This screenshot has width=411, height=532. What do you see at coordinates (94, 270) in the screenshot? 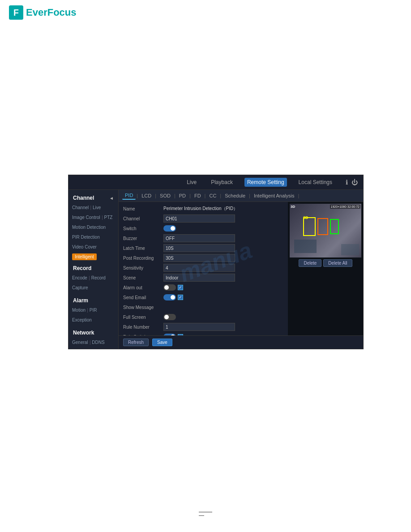
I see `sidebar: Channel ◄ Channel | Live Image Control |…` at bounding box center [94, 270].